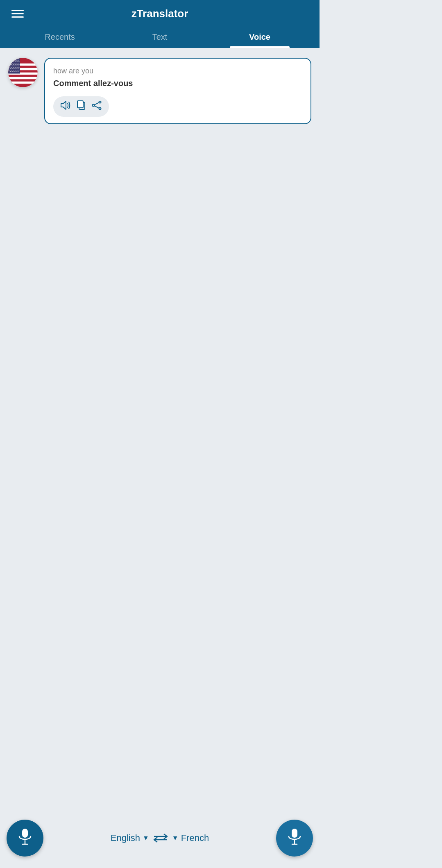 Image resolution: width=442 pixels, height=868 pixels. Describe the element at coordinates (160, 17) in the screenshot. I see `header-top: zTranslator` at that location.